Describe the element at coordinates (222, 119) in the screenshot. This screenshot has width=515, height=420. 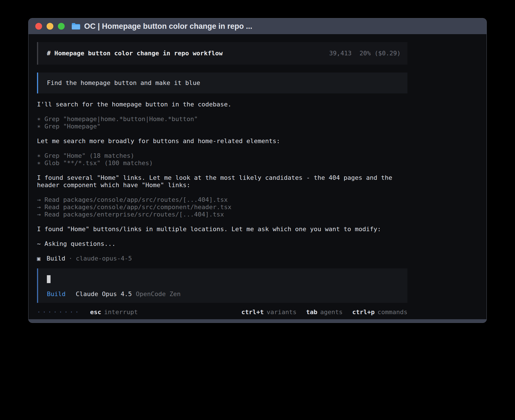
I see `tool-call: ∗ Grep "homepage|home.*button|Home.*butt…` at that location.